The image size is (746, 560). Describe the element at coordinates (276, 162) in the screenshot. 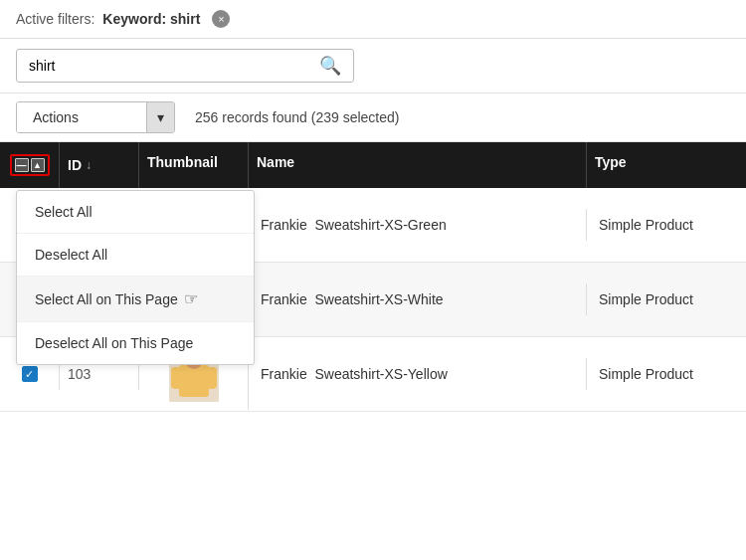

I see `th-name-label: Name` at that location.